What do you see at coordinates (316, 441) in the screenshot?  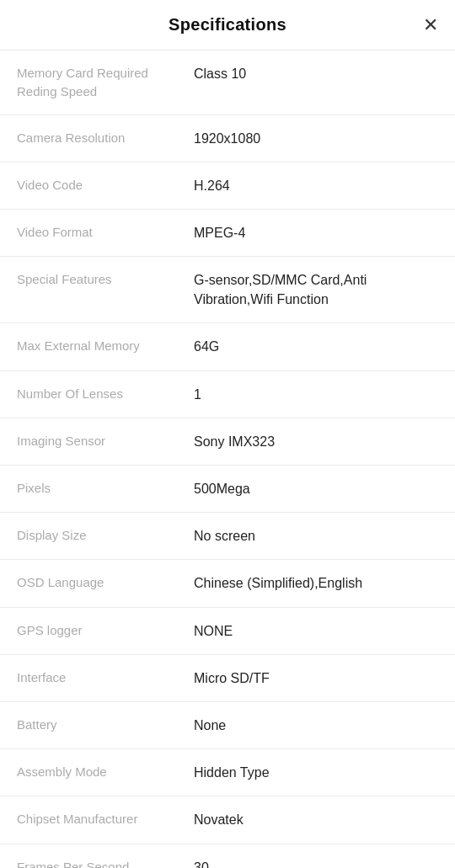 I see `spec-value: Sony IMX323` at bounding box center [316, 441].